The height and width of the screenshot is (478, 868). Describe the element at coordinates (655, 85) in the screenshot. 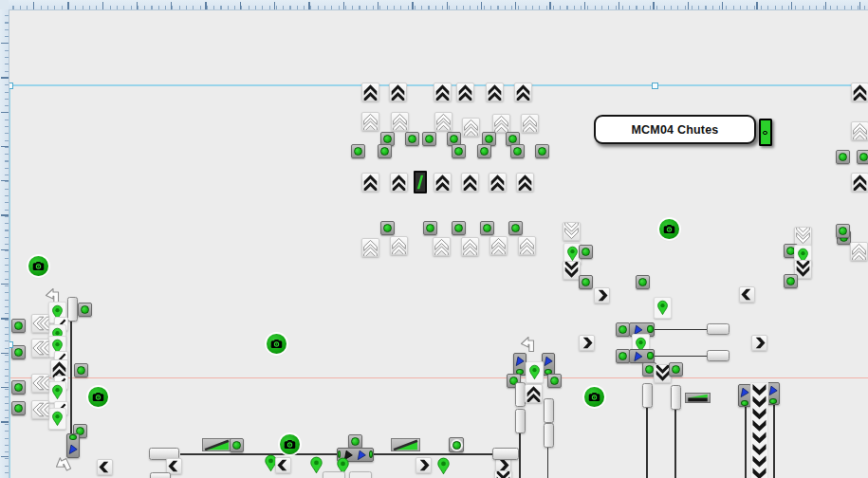

I see `selection-handle` at that location.